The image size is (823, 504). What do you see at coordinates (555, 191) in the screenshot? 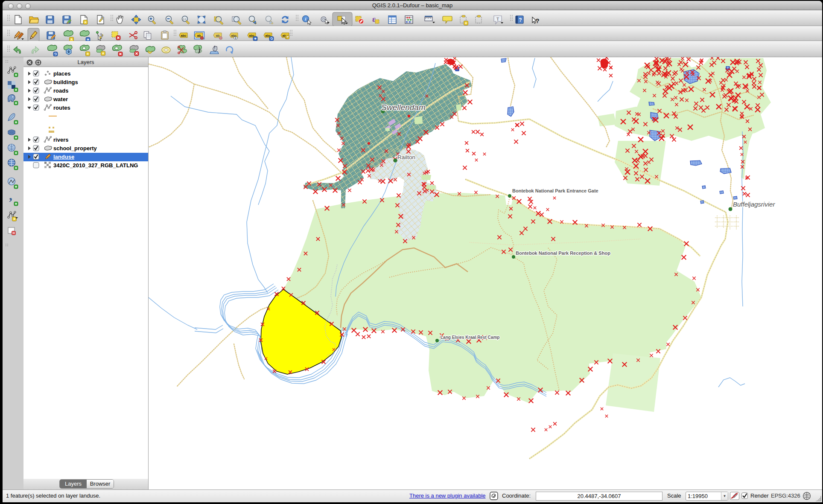
I see `svg-text:Bontebok National Park Entranc: Bontebok National Park Entrance Gate` at bounding box center [555, 191].